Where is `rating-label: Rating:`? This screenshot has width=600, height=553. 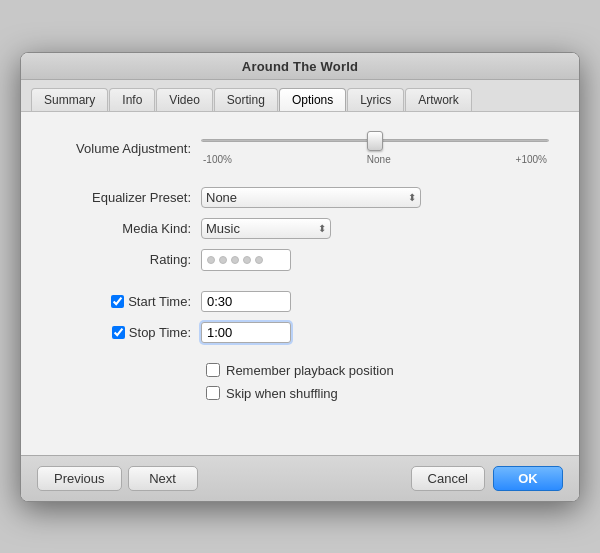 rating-label: Rating: is located at coordinates (126, 260).